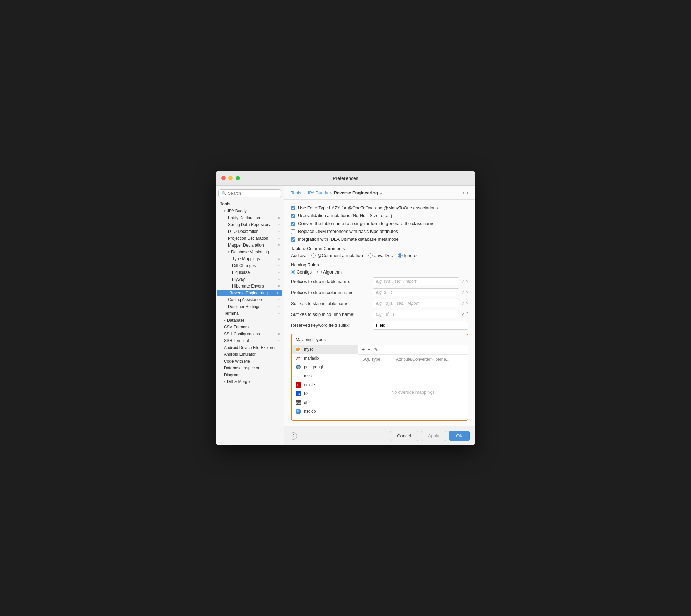 The height and width of the screenshot is (616, 691). I want to click on field-prefix-table-placeholder: e.g. sys_, sec_, report_, so click(397, 281).